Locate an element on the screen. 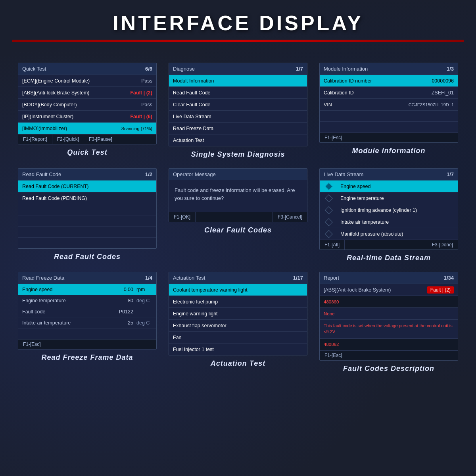  diagnose-label-0: Modult Information is located at coordinates (238, 81).